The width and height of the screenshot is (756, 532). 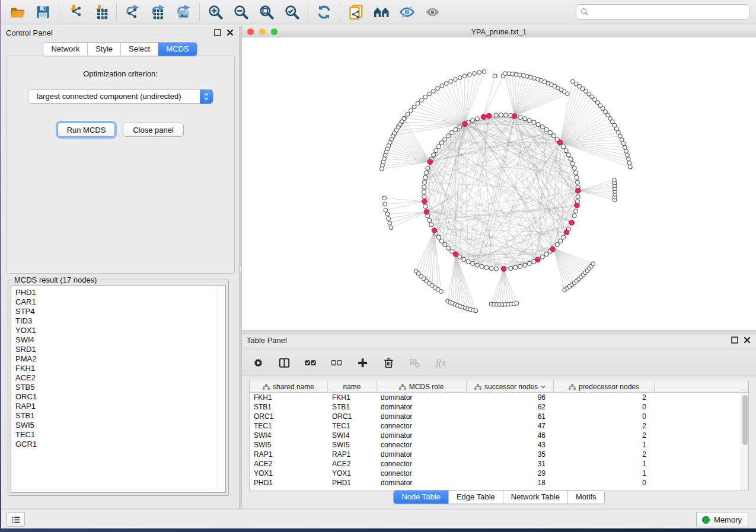 I want to click on hide-columns-button, so click(x=336, y=363).